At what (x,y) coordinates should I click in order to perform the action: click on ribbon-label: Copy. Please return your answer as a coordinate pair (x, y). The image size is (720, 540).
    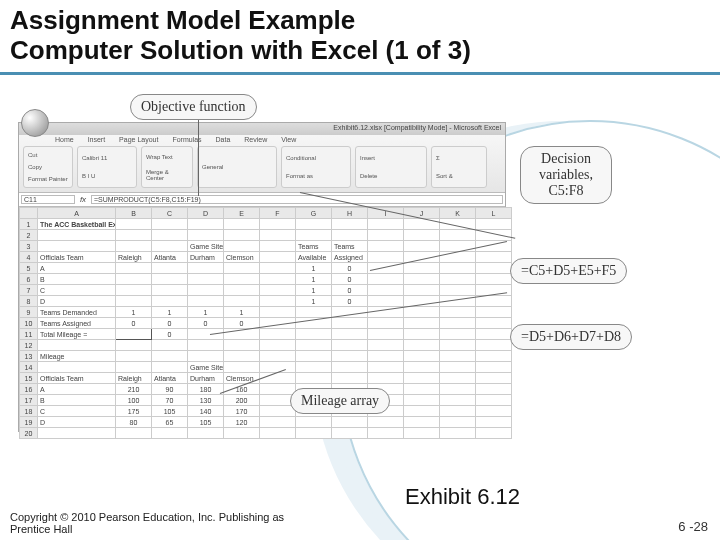
    Looking at the image, I should click on (48, 167).